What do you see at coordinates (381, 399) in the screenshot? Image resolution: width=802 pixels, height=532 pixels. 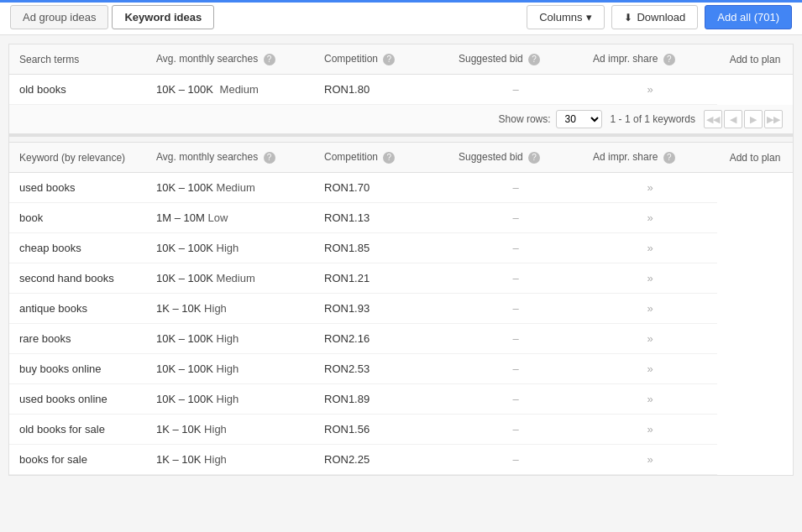 I see `bid-cell: RON1.89` at bounding box center [381, 399].